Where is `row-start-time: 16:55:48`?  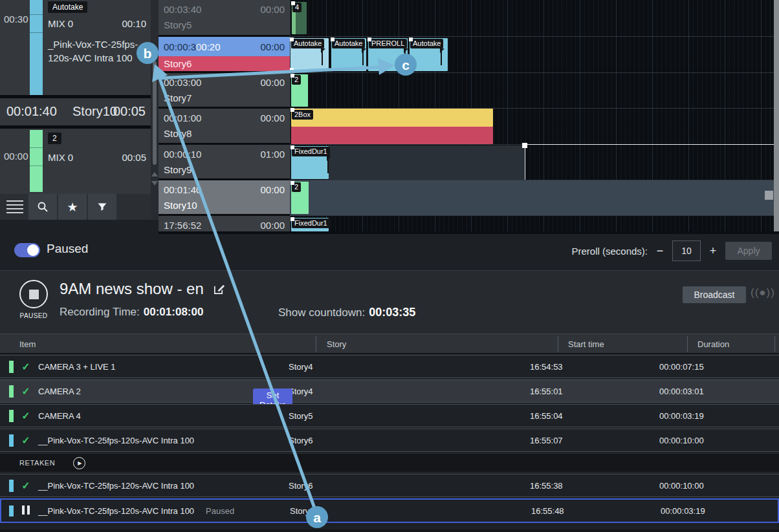
row-start-time: 16:55:48 is located at coordinates (586, 511).